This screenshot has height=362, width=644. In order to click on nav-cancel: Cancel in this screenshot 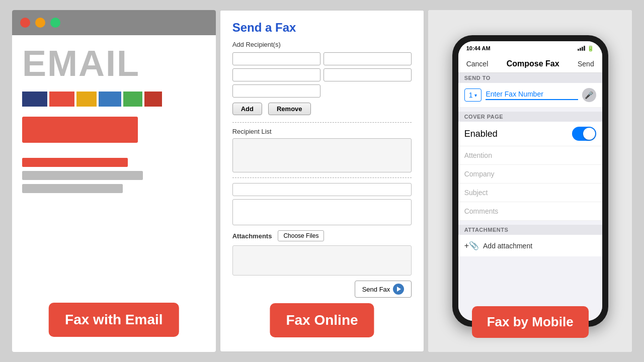, I will do `click(477, 64)`.